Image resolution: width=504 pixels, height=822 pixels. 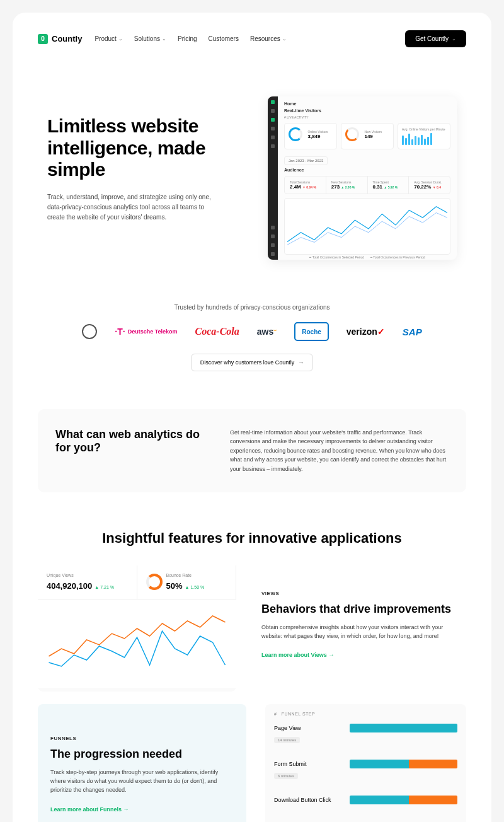 What do you see at coordinates (339, 451) in the screenshot?
I see `info-text: Get real-time information about your web…` at bounding box center [339, 451].